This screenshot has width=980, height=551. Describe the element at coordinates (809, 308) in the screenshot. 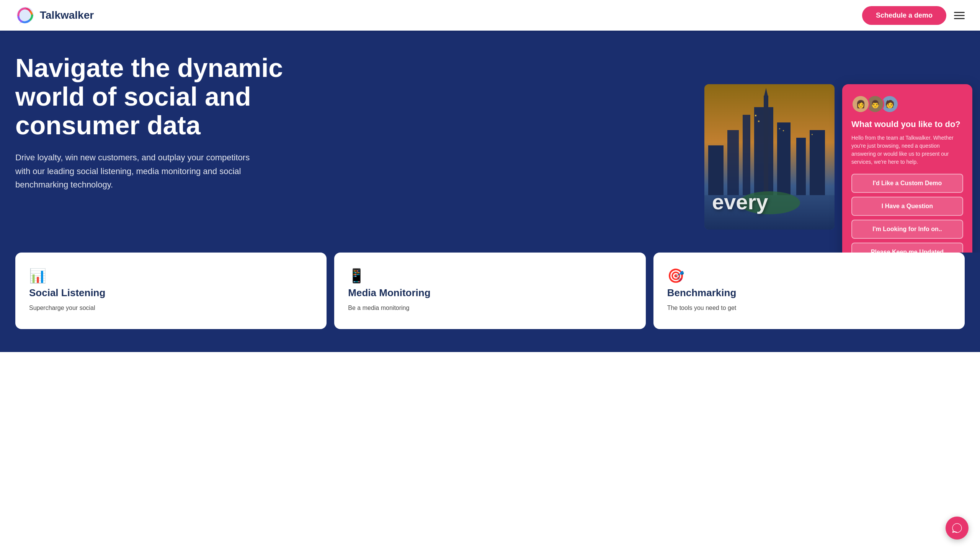

I see `benchmarking-desc: The tools you need to get` at that location.